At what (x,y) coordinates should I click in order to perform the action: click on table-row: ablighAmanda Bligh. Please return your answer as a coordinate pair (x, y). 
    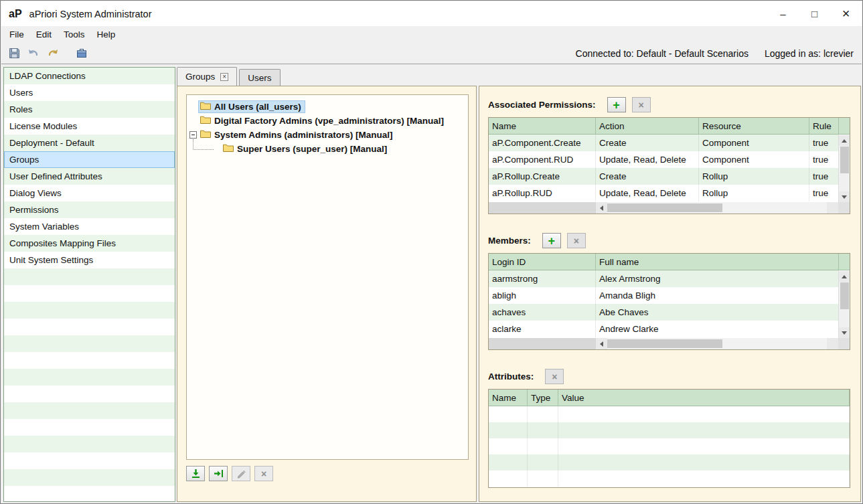
    Looking at the image, I should click on (664, 296).